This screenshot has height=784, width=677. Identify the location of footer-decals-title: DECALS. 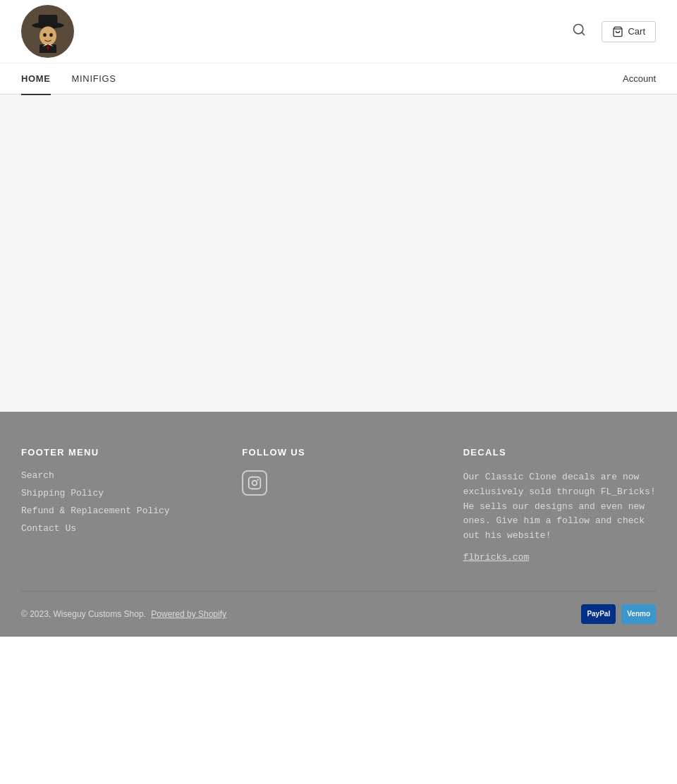
(560, 453).